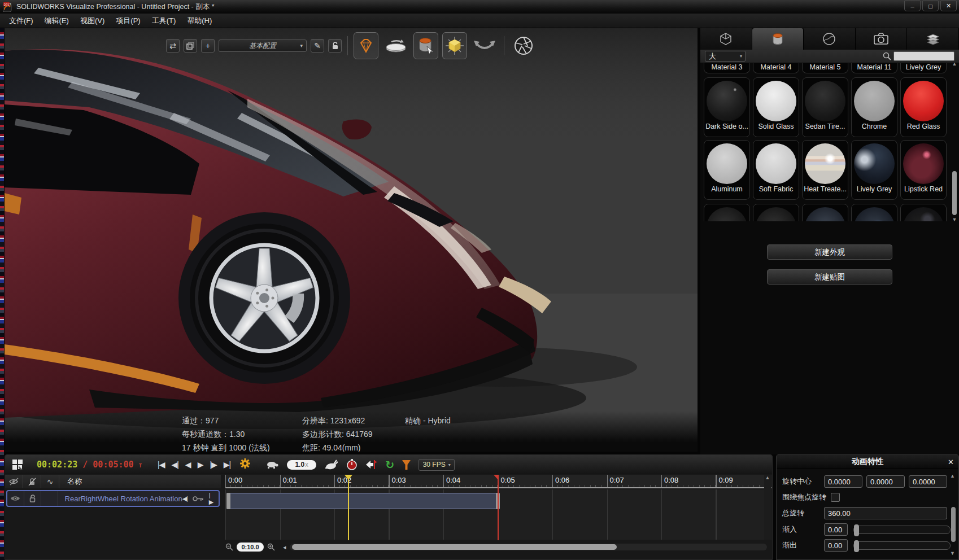 Image resolution: width=959 pixels, height=560 pixels. What do you see at coordinates (18, 465) in the screenshot?
I see `layout-grid-icon` at bounding box center [18, 465].